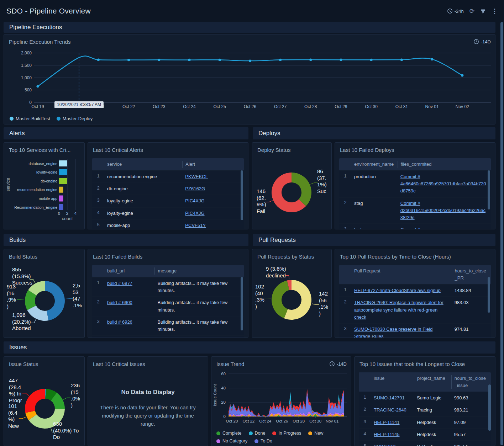 This screenshot has height=446, width=504. Describe the element at coordinates (280, 107) in the screenshot. I see `svg-text: Oct 27` at that location.